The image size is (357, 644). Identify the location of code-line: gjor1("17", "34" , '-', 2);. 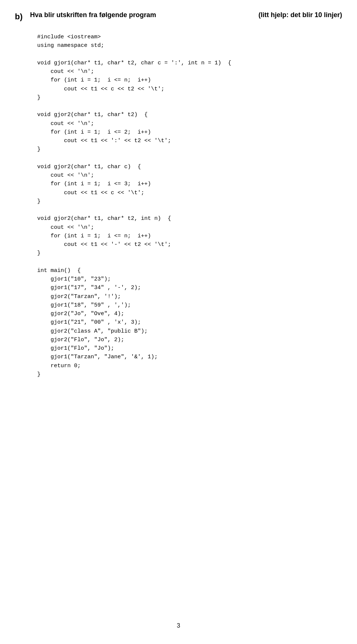
(190, 288).